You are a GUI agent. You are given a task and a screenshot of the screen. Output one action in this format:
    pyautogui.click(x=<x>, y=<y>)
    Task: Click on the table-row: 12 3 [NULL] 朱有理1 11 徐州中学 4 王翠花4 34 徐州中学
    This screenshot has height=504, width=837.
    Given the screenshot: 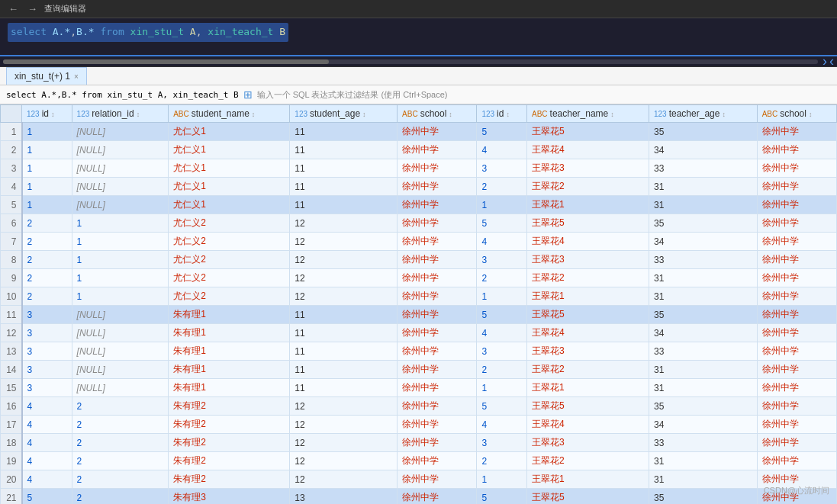 What is the action you would take?
    pyautogui.click(x=419, y=333)
    